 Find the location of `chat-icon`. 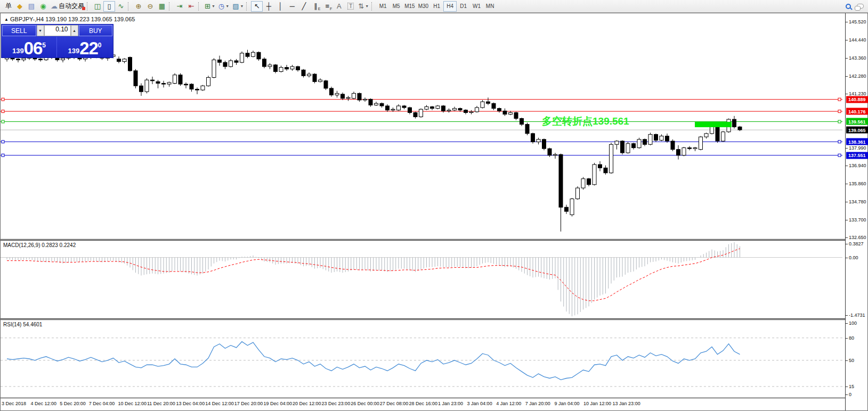

chat-icon is located at coordinates (860, 6).